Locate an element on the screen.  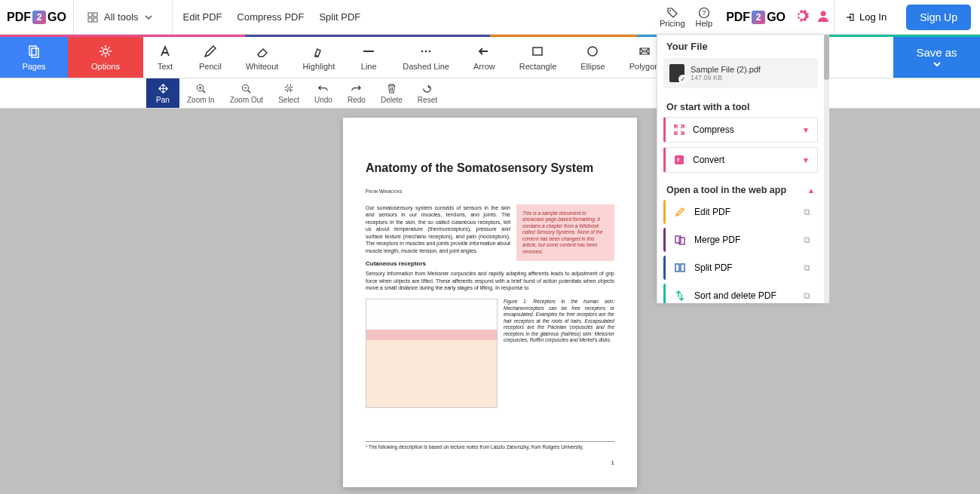
arrow-icon is located at coordinates (484, 51).